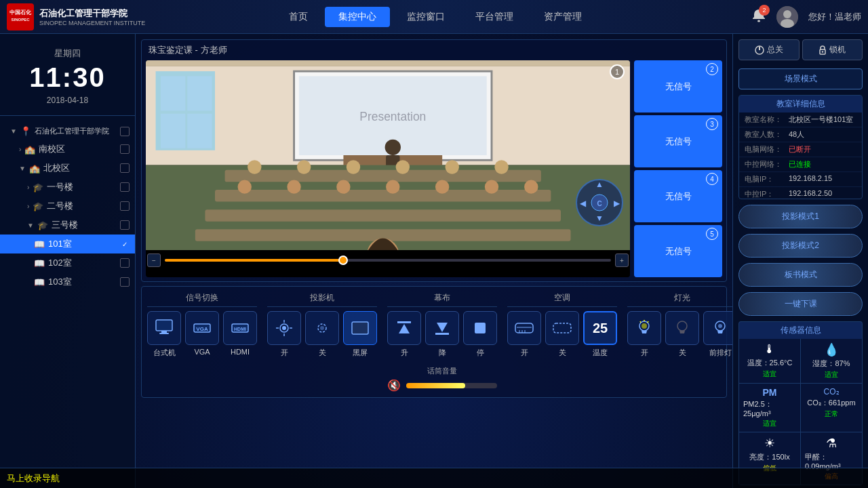  Describe the element at coordinates (644, 335) in the screenshot. I see `light-on-btn: 开` at that location.